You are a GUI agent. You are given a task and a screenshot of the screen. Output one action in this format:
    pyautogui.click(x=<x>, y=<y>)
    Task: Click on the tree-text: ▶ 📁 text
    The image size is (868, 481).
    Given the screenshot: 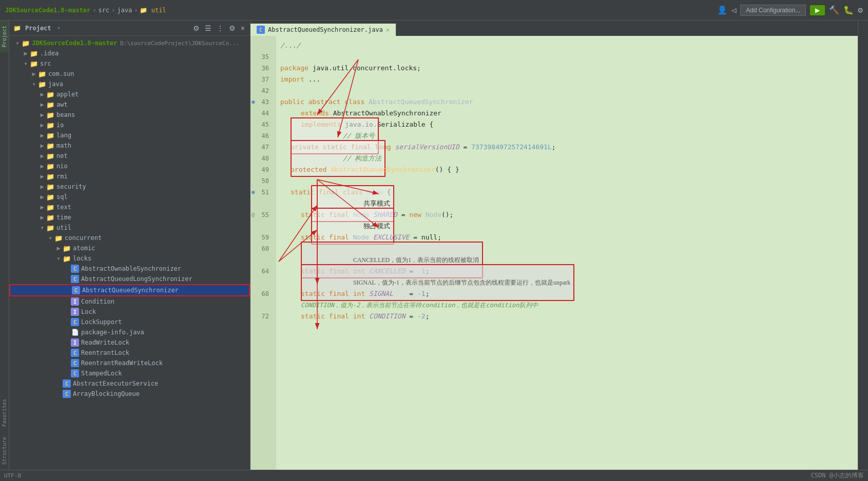 What is the action you would take?
    pyautogui.click(x=129, y=207)
    